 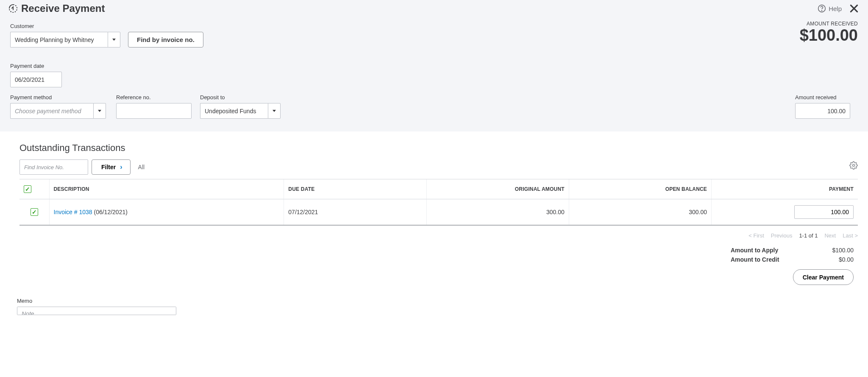 I want to click on amount-received-label: Amount received, so click(x=823, y=98).